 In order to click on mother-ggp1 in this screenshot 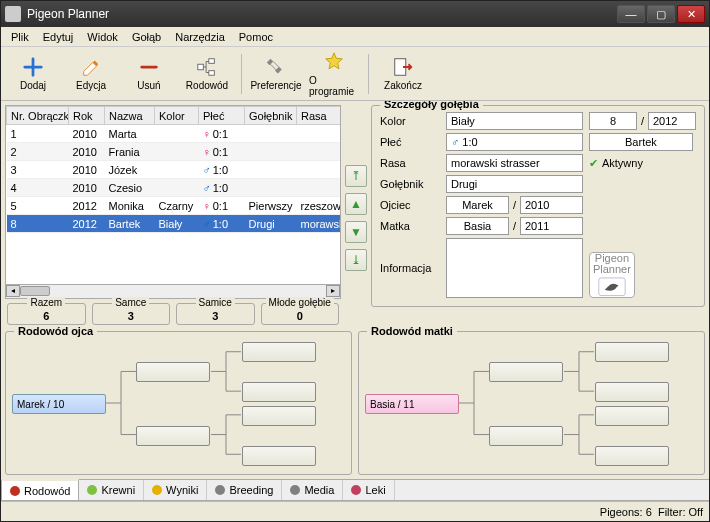, I will do `click(632, 352)`.